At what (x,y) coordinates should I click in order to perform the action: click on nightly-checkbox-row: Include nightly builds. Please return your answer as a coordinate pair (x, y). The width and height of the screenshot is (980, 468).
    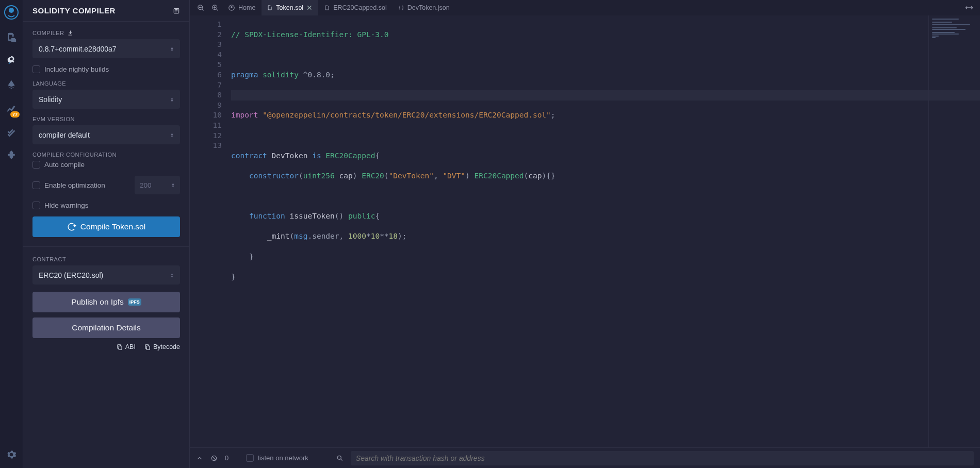
    Looking at the image, I should click on (106, 69).